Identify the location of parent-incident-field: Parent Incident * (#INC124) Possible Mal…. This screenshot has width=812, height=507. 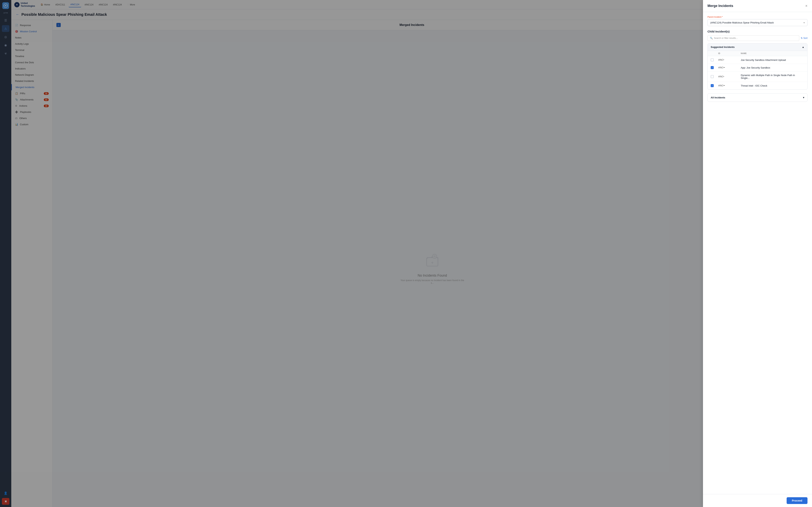
(758, 21).